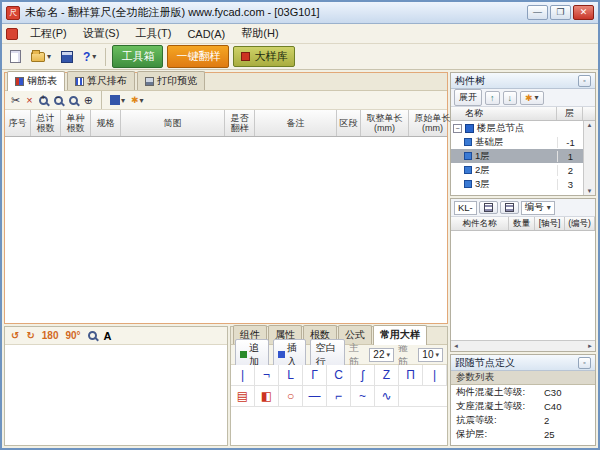  I want to click on col-flip: 是否 翻样, so click(240, 123).